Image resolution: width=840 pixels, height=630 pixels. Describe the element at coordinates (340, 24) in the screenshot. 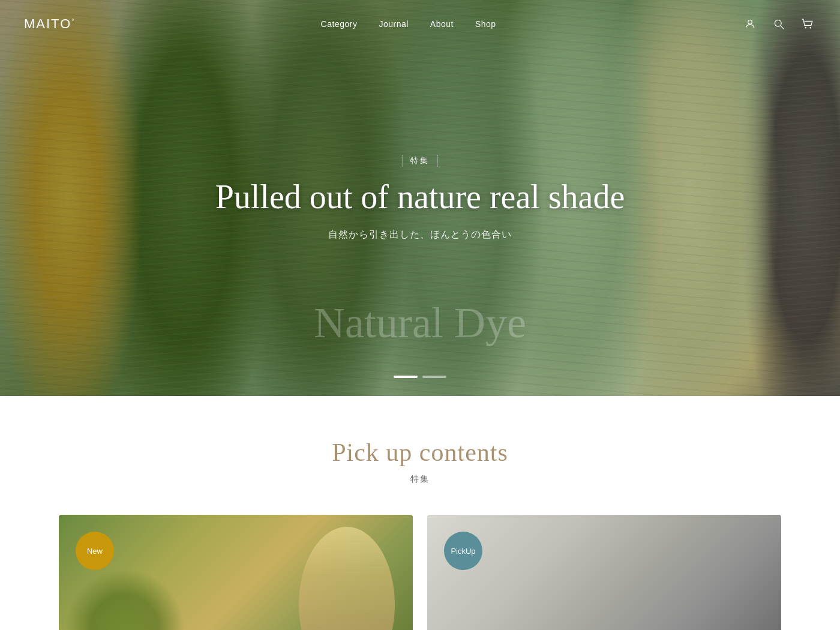

I see `nav-link-category: Category` at that location.